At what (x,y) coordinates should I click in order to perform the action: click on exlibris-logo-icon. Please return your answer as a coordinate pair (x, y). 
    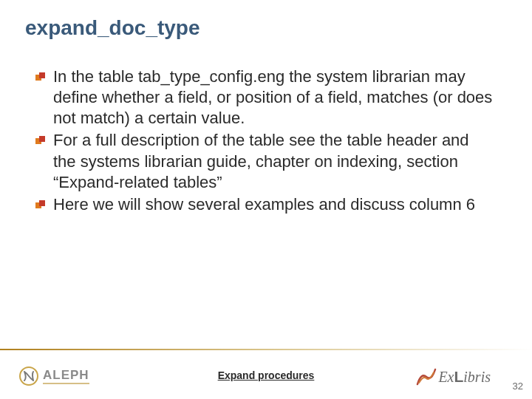
    Looking at the image, I should click on (426, 377).